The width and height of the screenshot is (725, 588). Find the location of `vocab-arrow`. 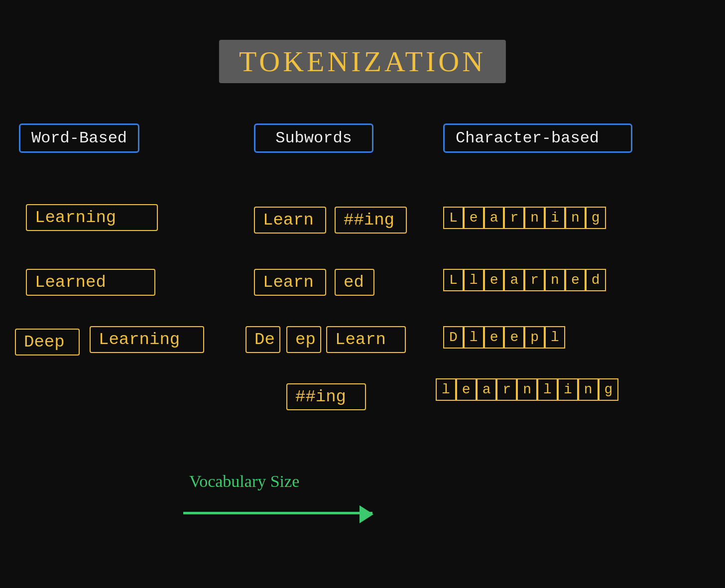

vocab-arrow is located at coordinates (278, 513).